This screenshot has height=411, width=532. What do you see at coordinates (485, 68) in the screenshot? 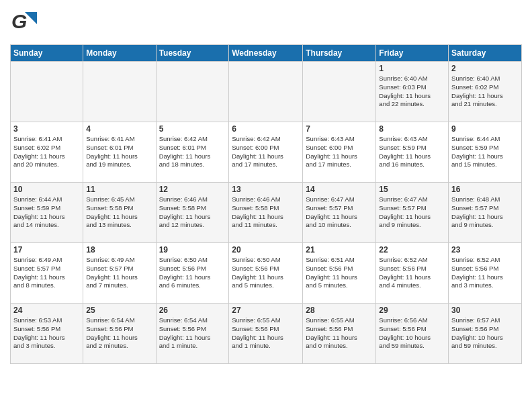
I see `day-number: 2` at bounding box center [485, 68].